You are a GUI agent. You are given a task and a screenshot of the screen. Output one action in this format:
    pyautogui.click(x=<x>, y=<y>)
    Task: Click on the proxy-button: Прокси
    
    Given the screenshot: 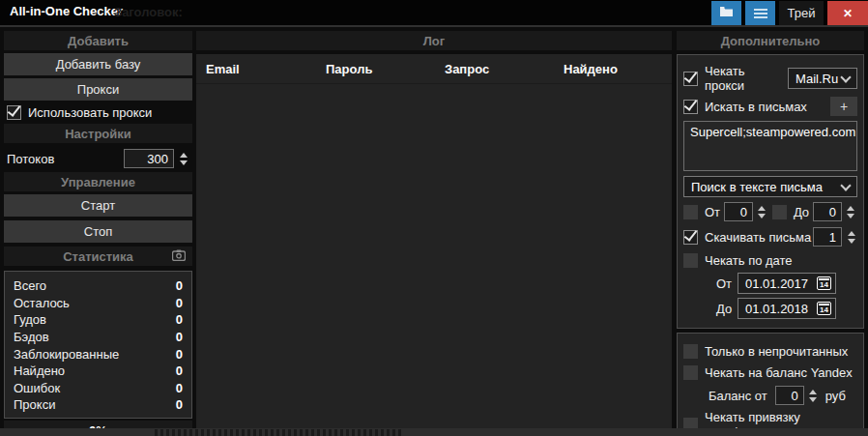 What is the action you would take?
    pyautogui.click(x=99, y=89)
    